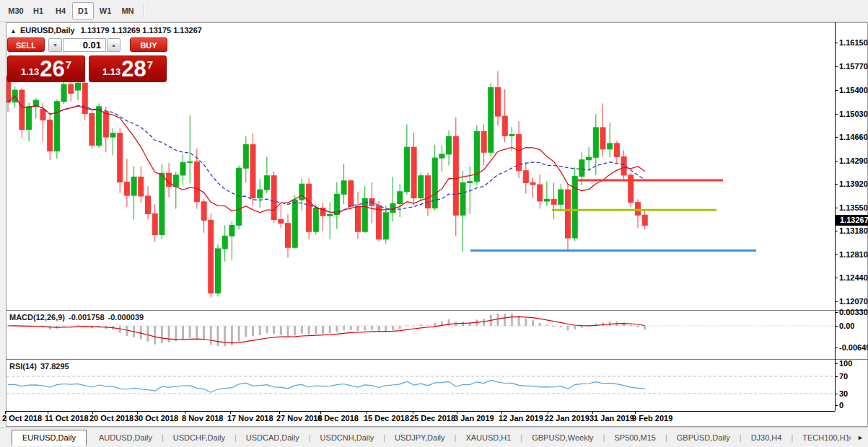  I want to click on sell-price-button: 1.13 26 7, so click(46, 69).